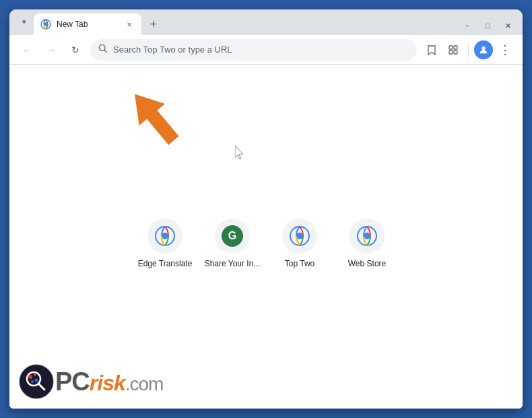 This screenshot has width=532, height=418. Describe the element at coordinates (488, 26) in the screenshot. I see `maximize-btn: □` at that location.